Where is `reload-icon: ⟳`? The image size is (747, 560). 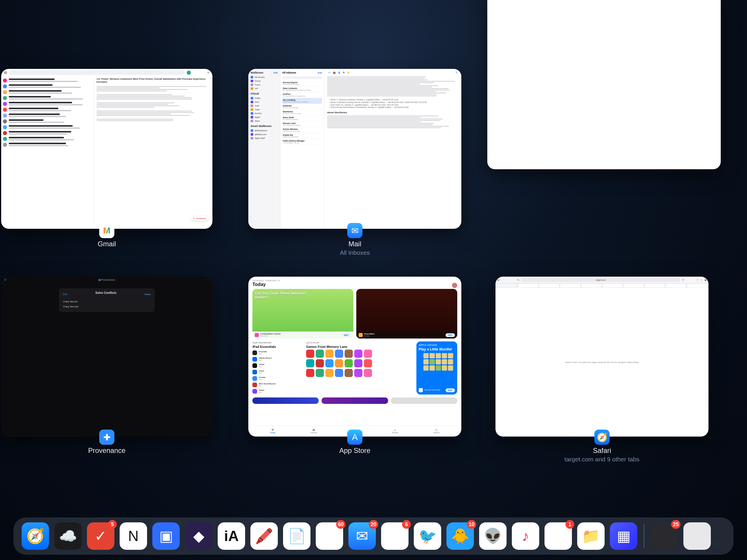
reload-icon: ⟳ is located at coordinates (683, 280).